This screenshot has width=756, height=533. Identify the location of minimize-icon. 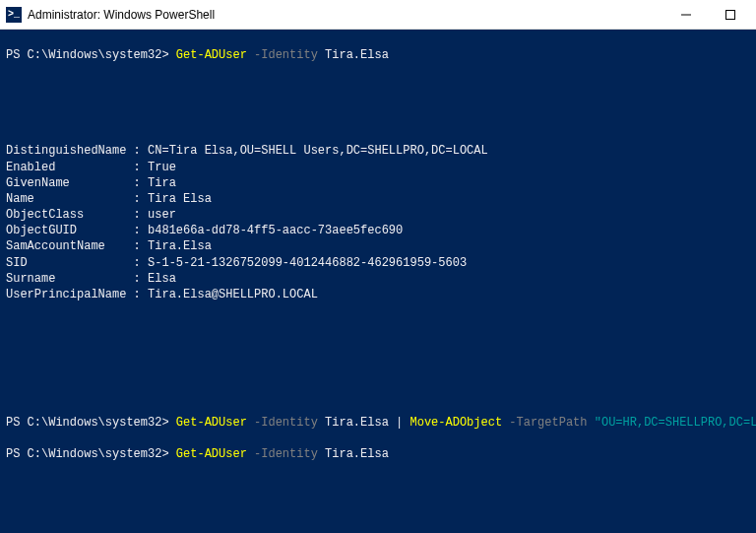
(686, 15).